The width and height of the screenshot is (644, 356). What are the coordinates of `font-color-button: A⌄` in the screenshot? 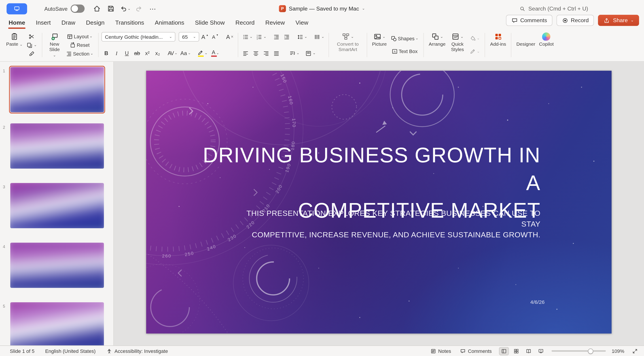 It's located at (216, 53).